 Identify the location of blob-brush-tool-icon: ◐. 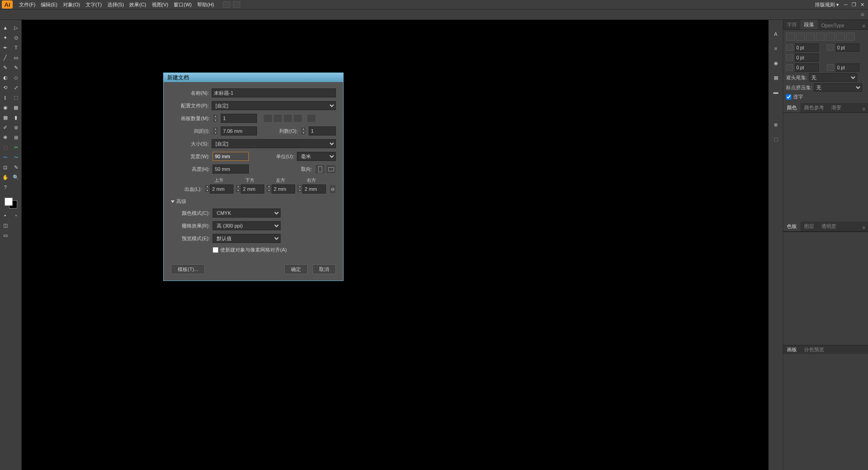
(5, 78).